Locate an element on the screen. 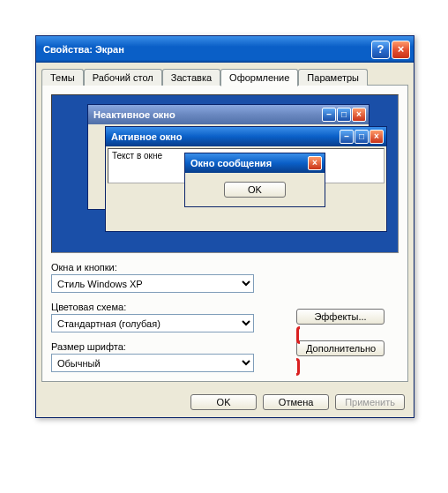 Image resolution: width=448 pixels, height=493 pixels. preview-ok-button: OK is located at coordinates (255, 190).